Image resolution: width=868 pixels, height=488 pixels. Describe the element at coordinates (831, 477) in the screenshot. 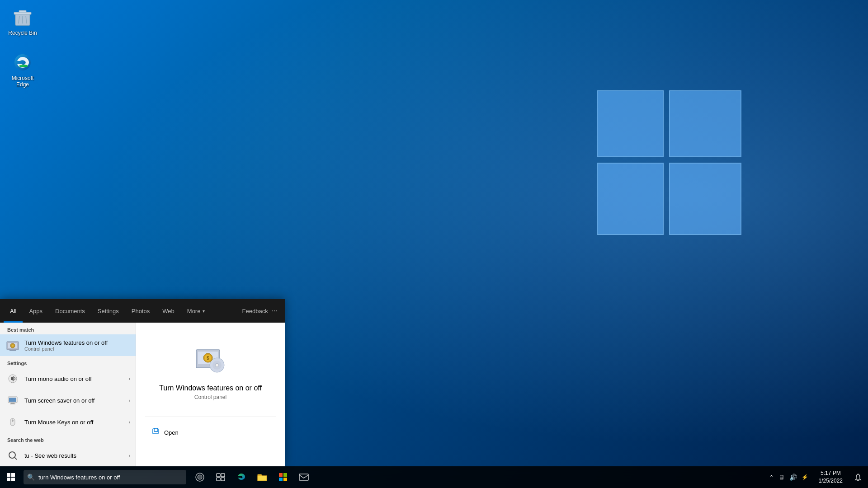

I see `clock: 5:17 PM 1/25/2022` at that location.